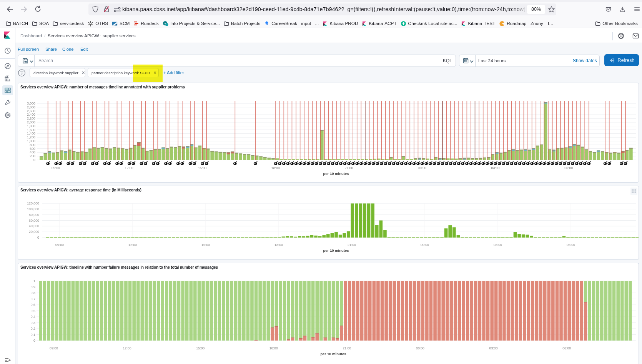 This screenshot has height=364, width=642. Describe the element at coordinates (33, 293) in the screenshot. I see `svg-text: 0.8` at that location.